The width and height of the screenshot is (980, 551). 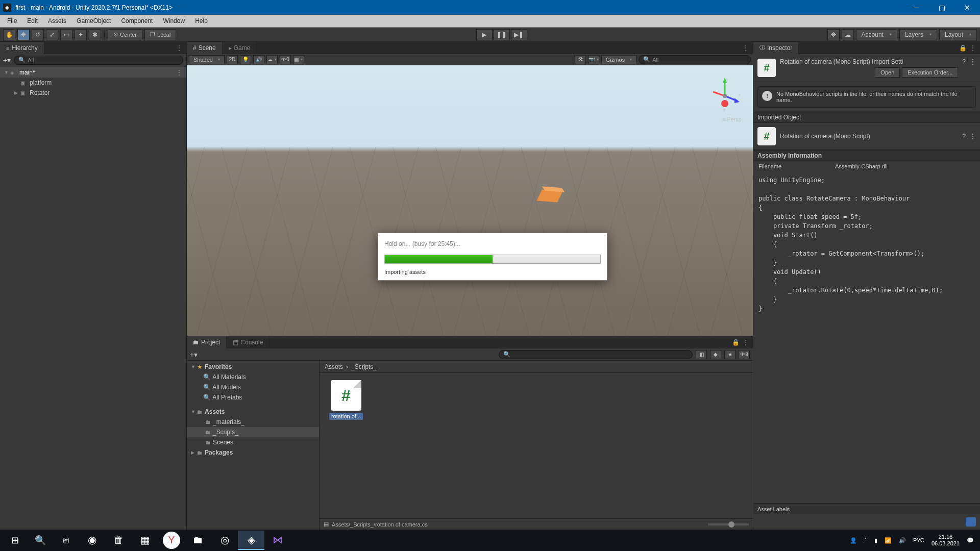 What do you see at coordinates (12, 21) in the screenshot?
I see `menu-file: File` at bounding box center [12, 21].